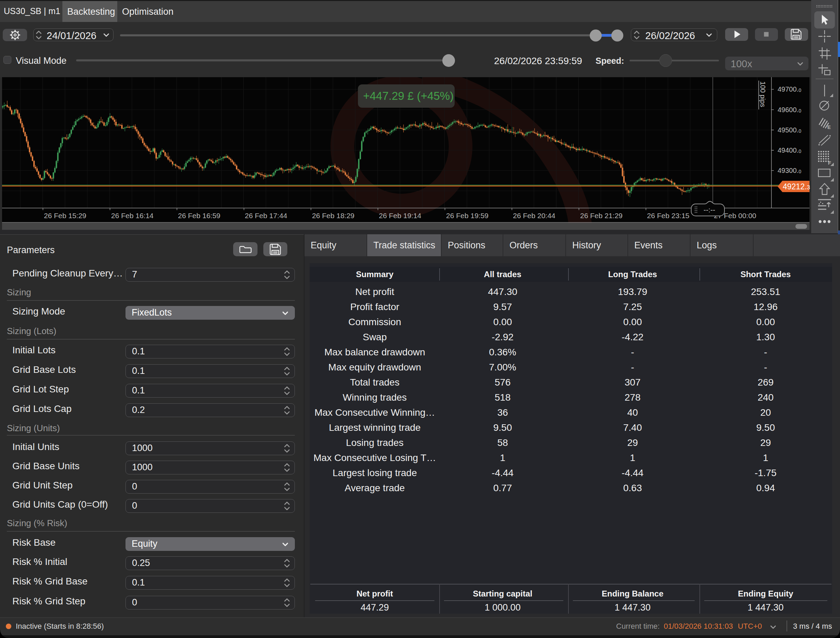 Image resolution: width=840 pixels, height=638 pixels. Describe the element at coordinates (400, 216) in the screenshot. I see `svg-text: 26 Feb 19:14` at that location.